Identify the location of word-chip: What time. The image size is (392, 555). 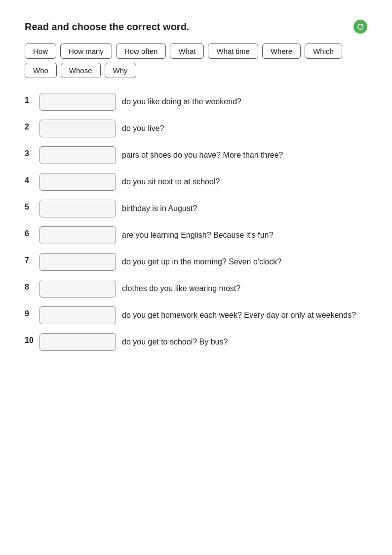
(233, 51).